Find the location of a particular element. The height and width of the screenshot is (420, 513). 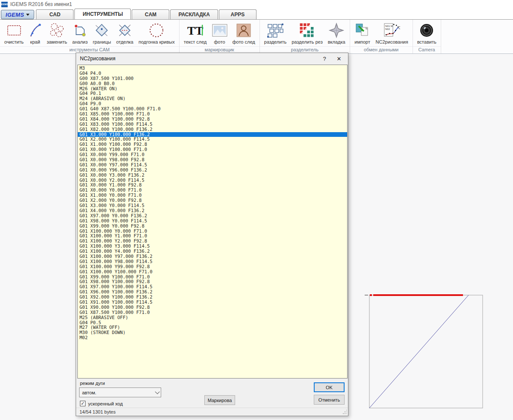

ribbon-tab-bar: IGEMS CADИНСТРУМЕНТЫCAMРАСКЛАДКАAPPS is located at coordinates (256, 14).